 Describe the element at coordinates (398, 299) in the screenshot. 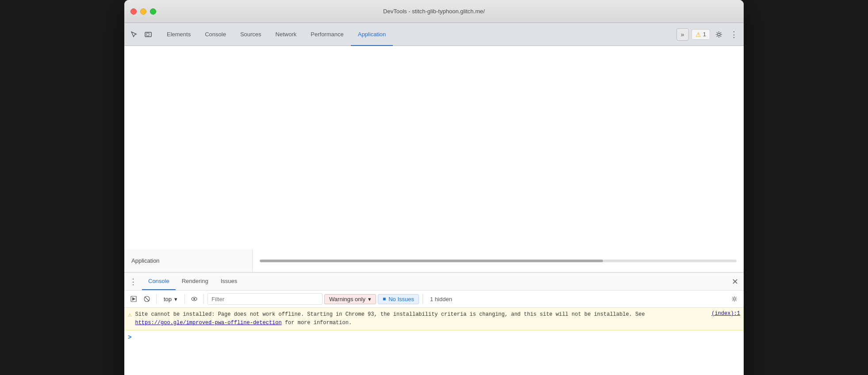

I see `no-issues-button: ■ No Issues` at that location.